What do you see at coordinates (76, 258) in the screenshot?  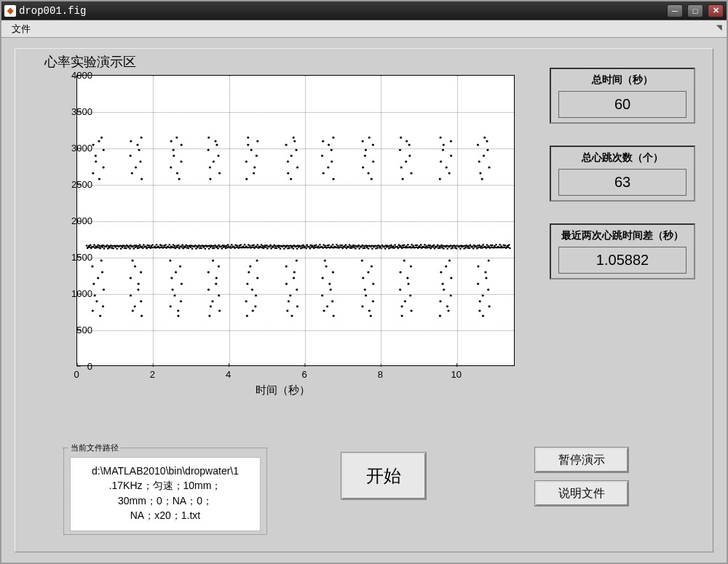 I see `chart-ytick: 1500` at bounding box center [76, 258].